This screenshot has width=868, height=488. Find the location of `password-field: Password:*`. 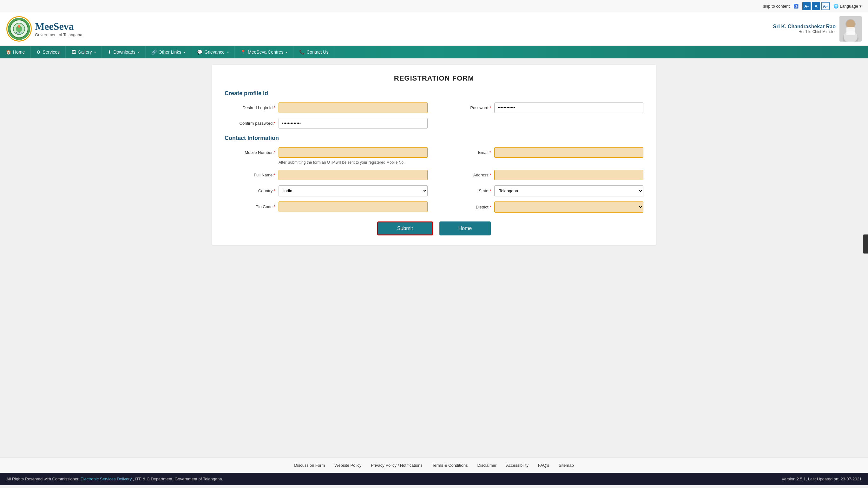

password-field: Password:* is located at coordinates (542, 108).